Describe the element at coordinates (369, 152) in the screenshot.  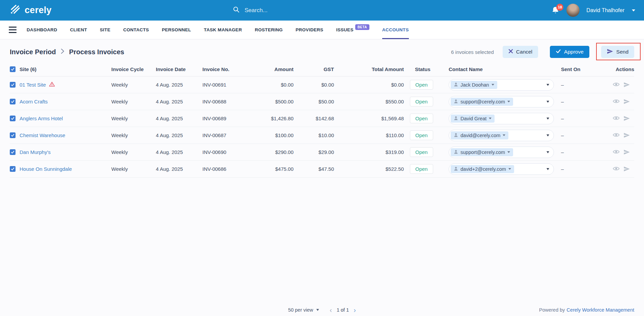
I see `total-amount-value: $319.00` at that location.